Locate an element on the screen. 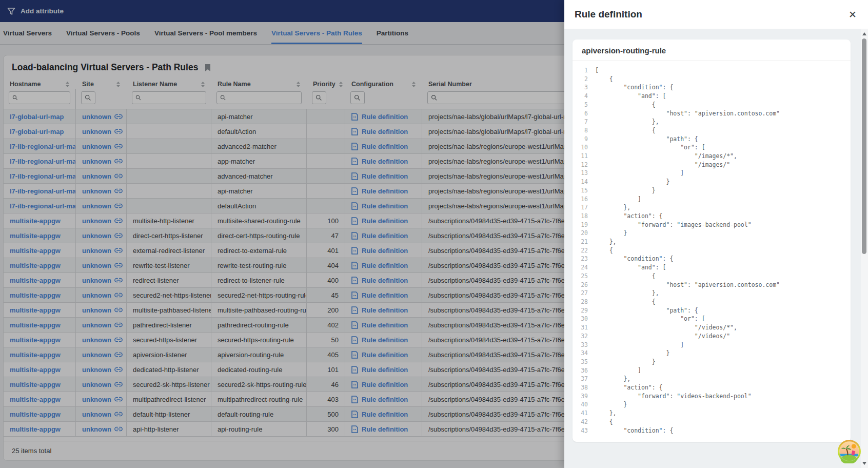 The height and width of the screenshot is (468, 868). line-number: 21 is located at coordinates (584, 242).